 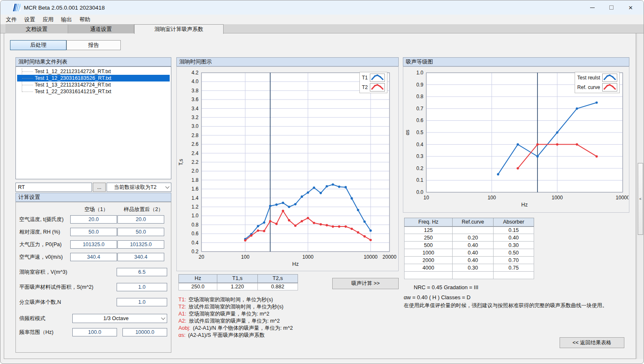 What do you see at coordinates (407, 133) in the screenshot?
I see `svg-text: αs` at bounding box center [407, 133].